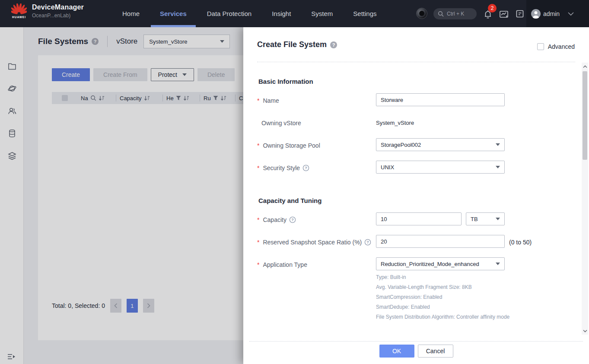 The height and width of the screenshot is (364, 589). I want to click on app-type-detail: SmartDedupe: Enabled, so click(403, 307).